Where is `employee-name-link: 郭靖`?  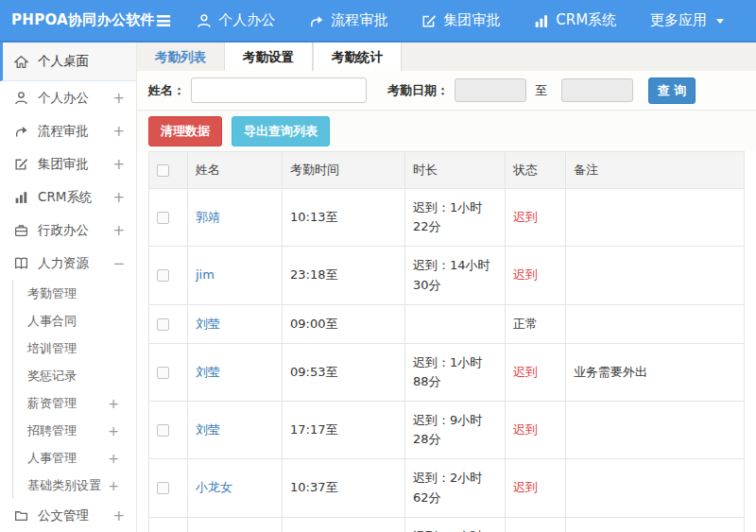
employee-name-link: 郭靖 is located at coordinates (208, 217).